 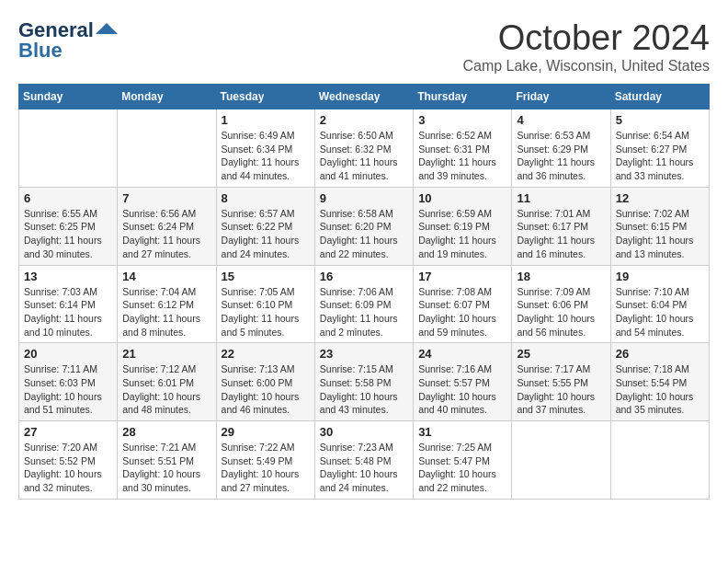 What do you see at coordinates (266, 353) in the screenshot?
I see `day-number: 22` at bounding box center [266, 353].